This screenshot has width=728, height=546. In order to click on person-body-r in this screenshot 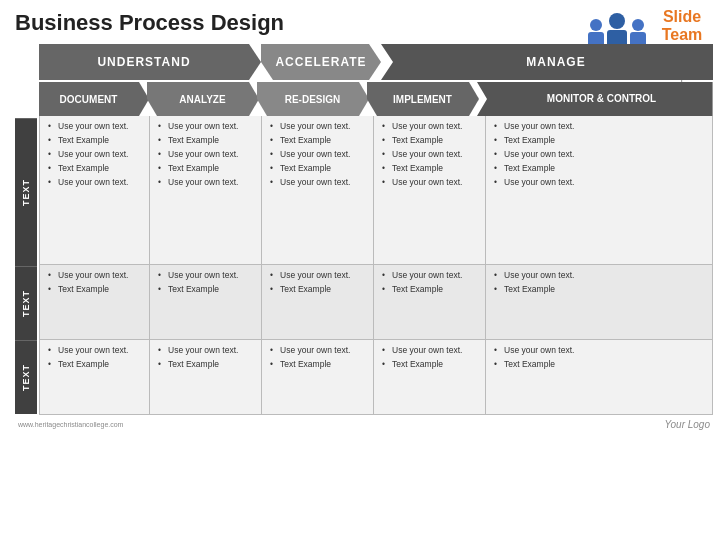, I will do `click(638, 38)`.